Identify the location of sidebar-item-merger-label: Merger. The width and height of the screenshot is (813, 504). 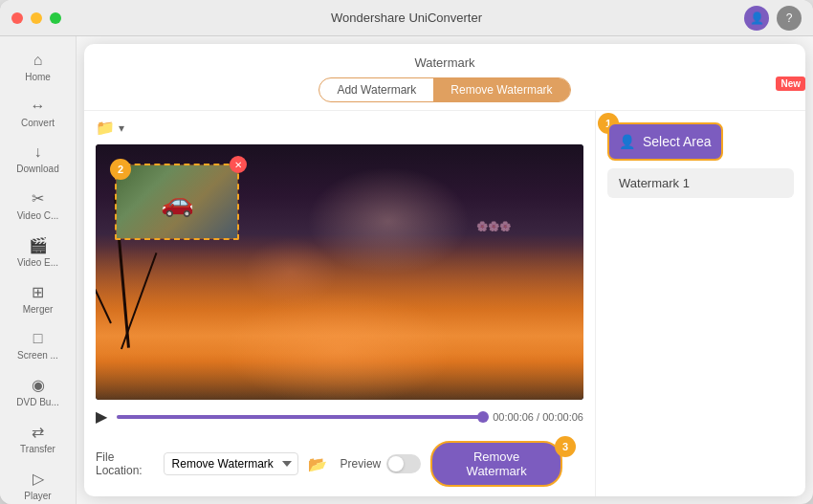
(38, 310).